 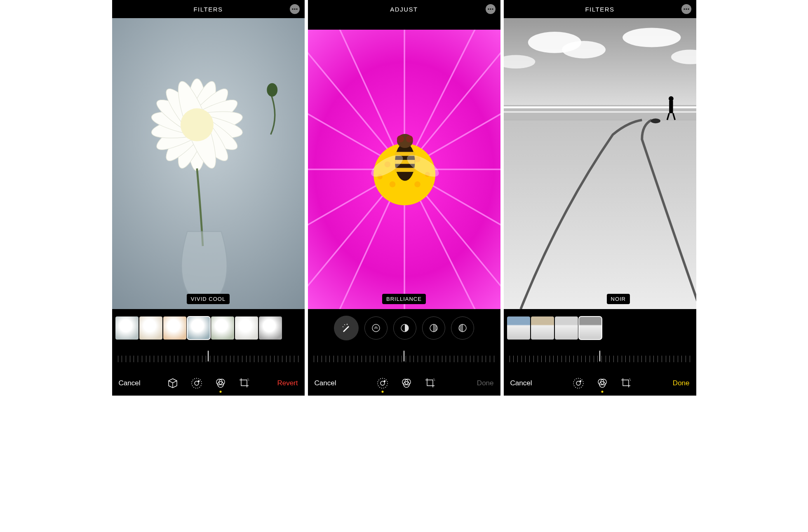 I want to click on adjust-controls, so click(x=404, y=328).